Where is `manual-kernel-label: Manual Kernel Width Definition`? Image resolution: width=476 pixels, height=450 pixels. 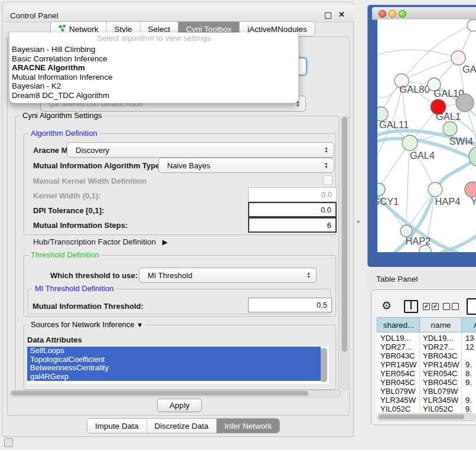 manual-kernel-label: Manual Kernel Width Definition is located at coordinates (90, 181).